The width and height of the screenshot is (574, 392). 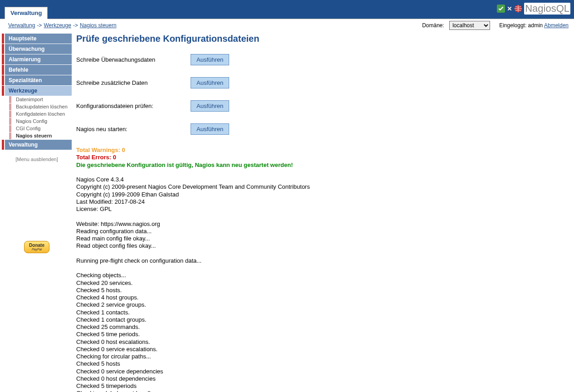 What do you see at coordinates (322, 357) in the screenshot?
I see `output-line: Checking for circular paths...` at bounding box center [322, 357].